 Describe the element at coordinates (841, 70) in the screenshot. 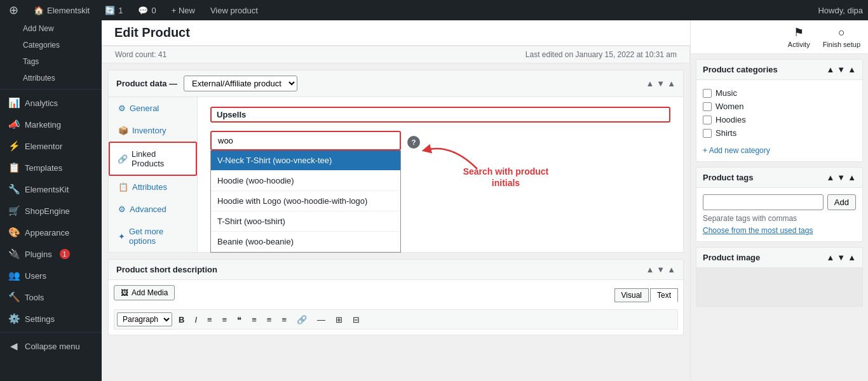

I see `categories-collapse: ▲ ▼ ▲` at that location.